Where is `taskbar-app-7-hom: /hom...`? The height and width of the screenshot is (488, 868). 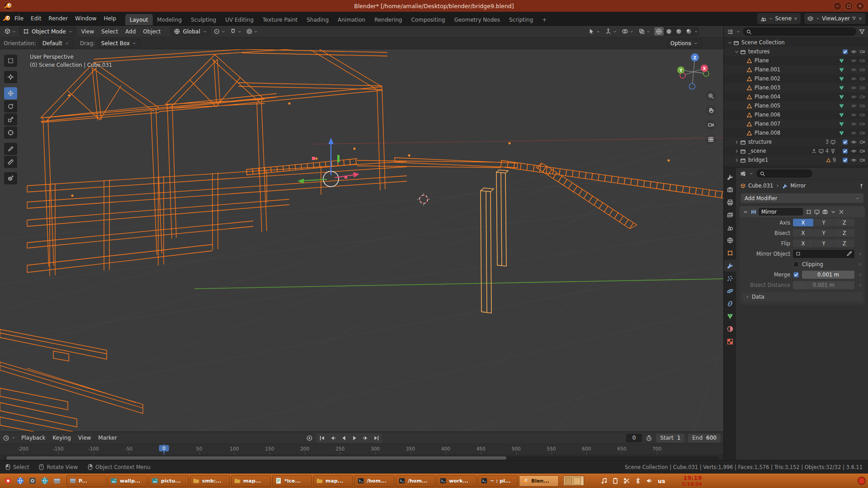 taskbar-app-7-hom: /hom... is located at coordinates (374, 481).